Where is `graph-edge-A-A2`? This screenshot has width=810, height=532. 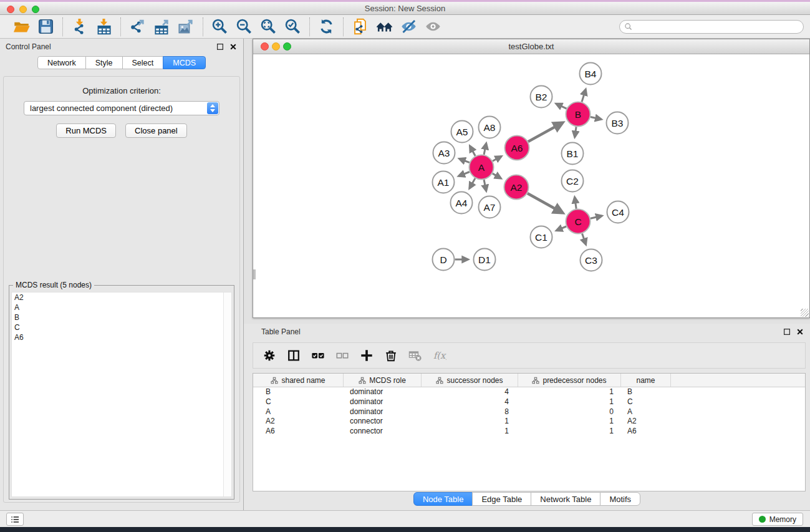
graph-edge-A-A2 is located at coordinates (496, 176).